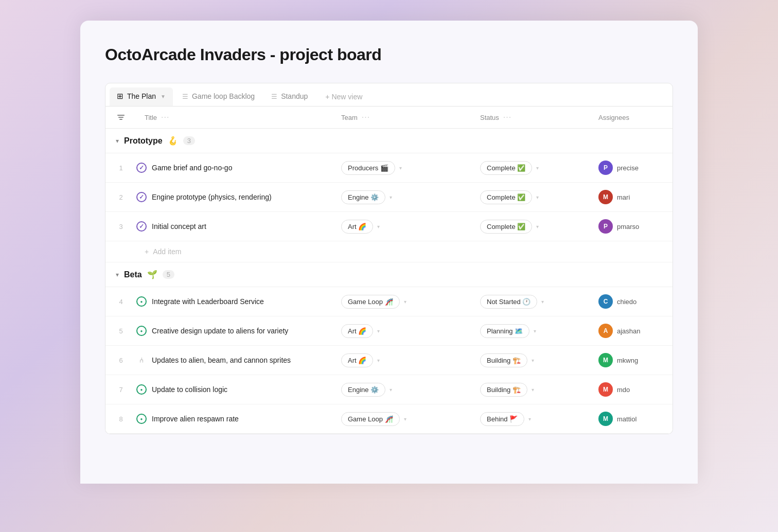  What do you see at coordinates (583, 117) in the screenshot?
I see `th-status-spacer` at bounding box center [583, 117].